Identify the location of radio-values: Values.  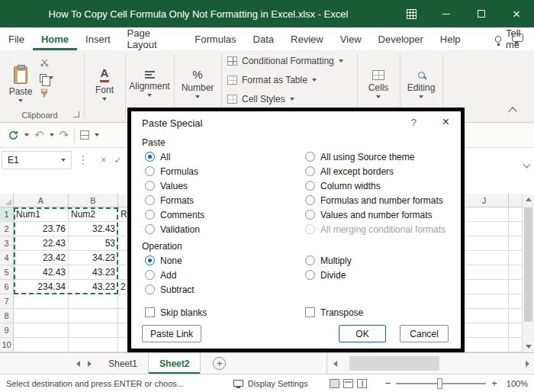
(166, 186).